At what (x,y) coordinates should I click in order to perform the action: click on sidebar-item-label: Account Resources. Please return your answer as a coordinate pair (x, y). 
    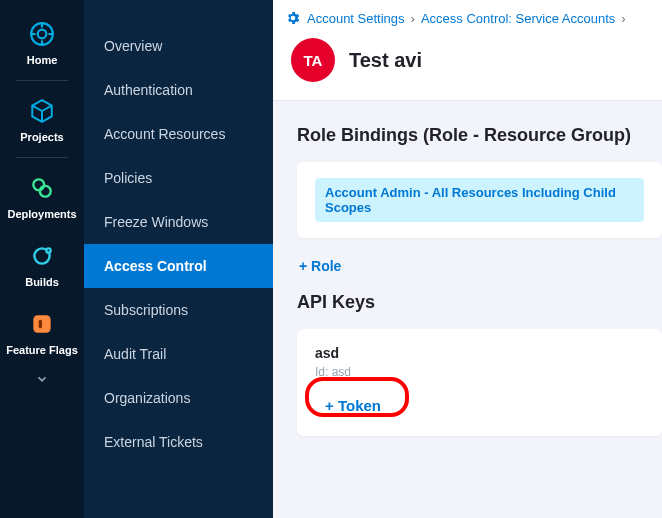
    Looking at the image, I should click on (164, 134).